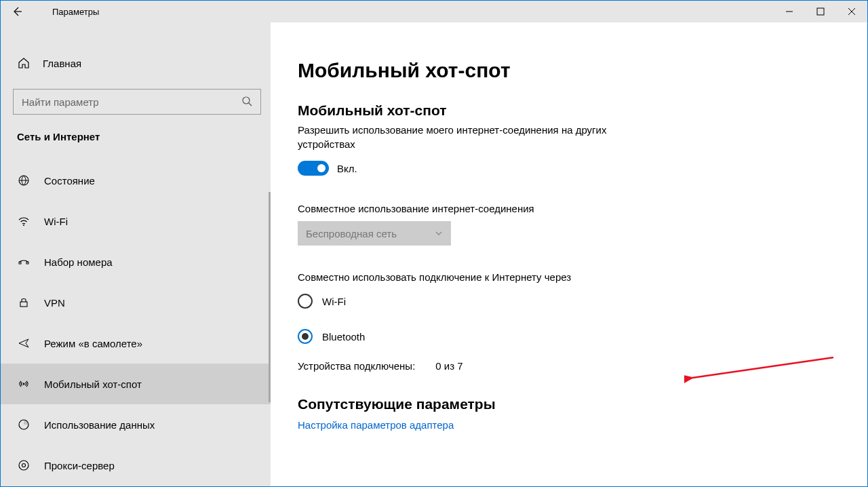 The width and height of the screenshot is (868, 487). I want to click on page-title: Мобильный хот-спот, so click(569, 71).